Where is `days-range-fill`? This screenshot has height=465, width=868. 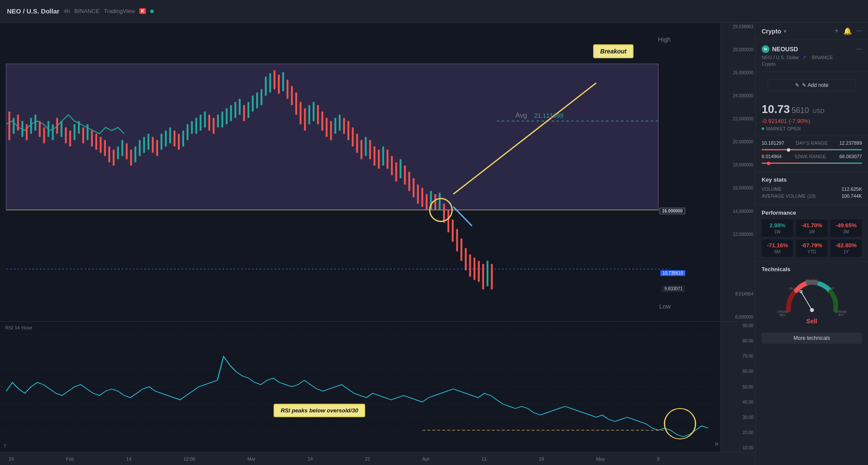 days-range-fill is located at coordinates (812, 149).